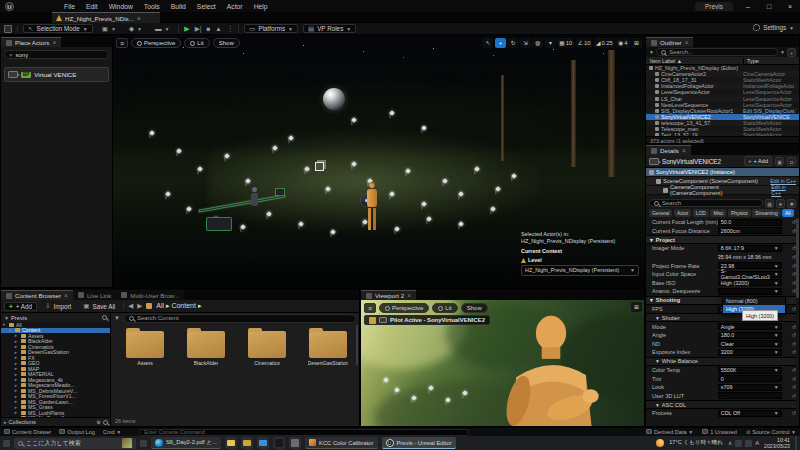 Image resolution: width=800 pixels, height=450 pixels. What do you see at coordinates (604, 43) in the screenshot?
I see `scale-snap-toggle: ◢ 0.25` at bounding box center [604, 43].